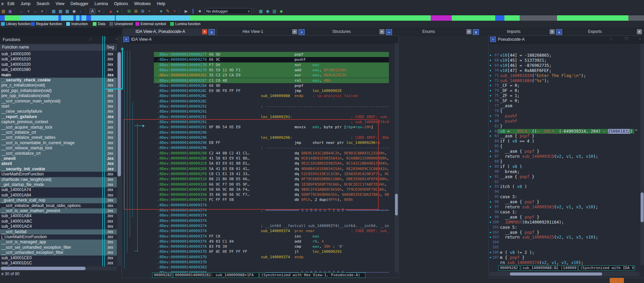  What do you see at coordinates (67, 11) in the screenshot?
I see `jump-xref-icon: ▦` at bounding box center [67, 11].